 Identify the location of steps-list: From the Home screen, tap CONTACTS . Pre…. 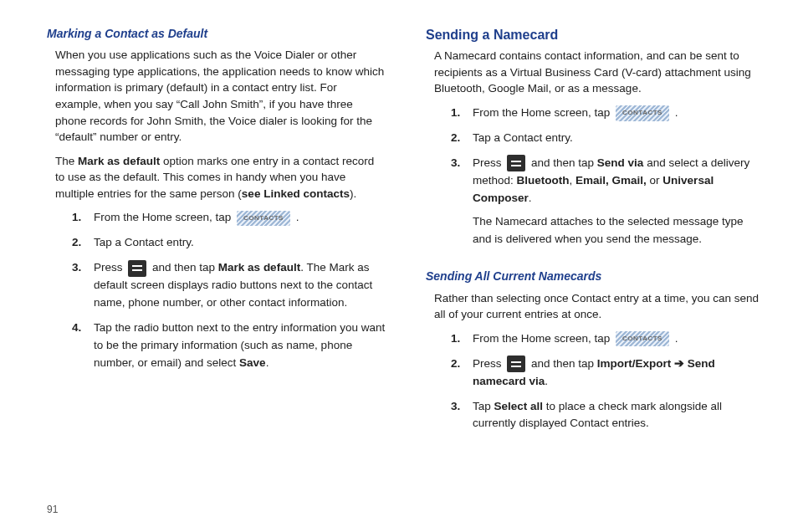
(607, 386).